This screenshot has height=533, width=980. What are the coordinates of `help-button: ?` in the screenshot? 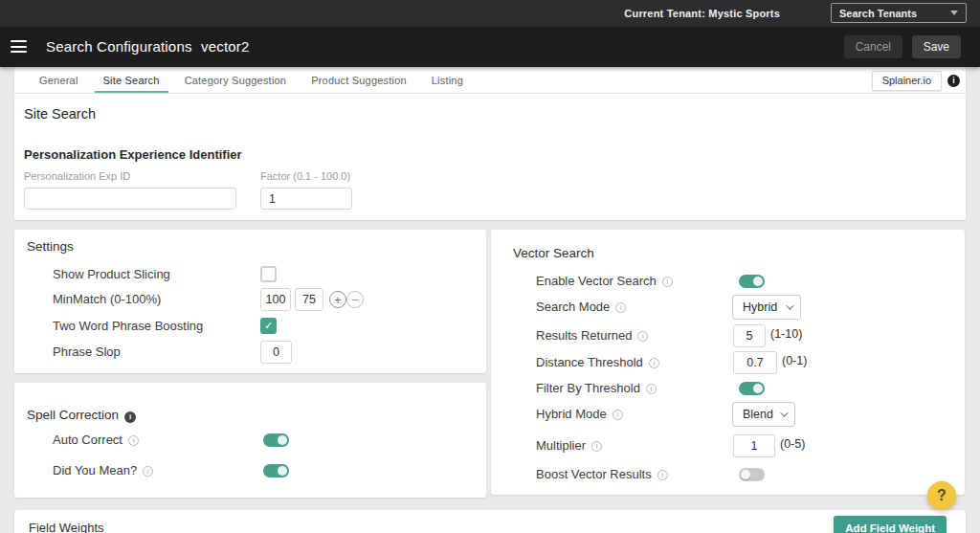 It's located at (942, 496).